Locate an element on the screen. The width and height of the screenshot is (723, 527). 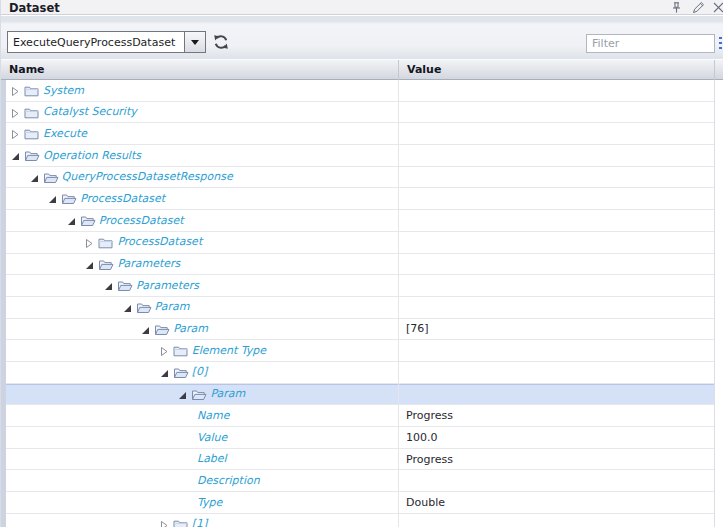
tree-row: System is located at coordinates (362, 91).